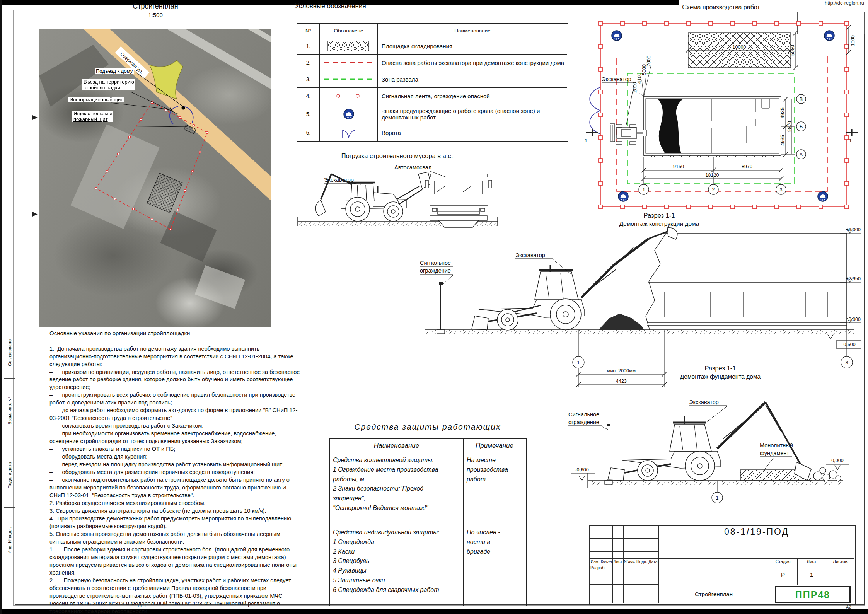 This screenshot has width=868, height=614. Describe the element at coordinates (155, 178) in the screenshot. I see `satellite-photo: Озерная ул. Подъезд` at that location.